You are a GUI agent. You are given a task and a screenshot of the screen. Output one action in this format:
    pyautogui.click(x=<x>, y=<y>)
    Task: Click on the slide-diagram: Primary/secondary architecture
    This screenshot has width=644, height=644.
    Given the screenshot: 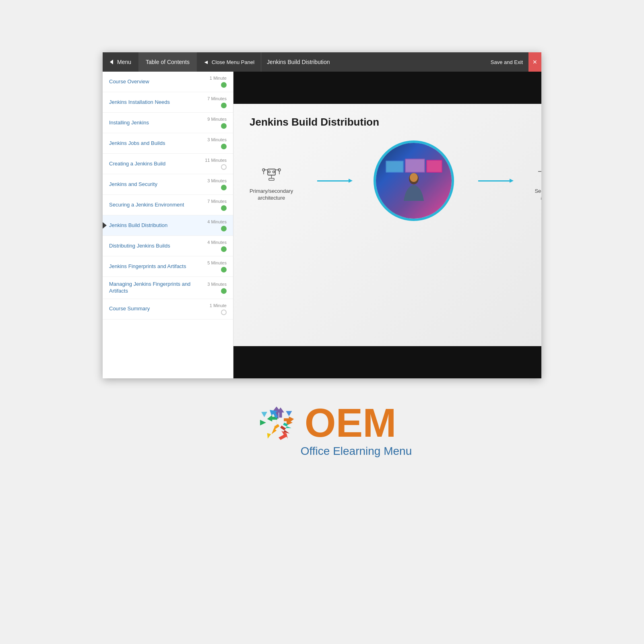 What is the action you would take?
    pyautogui.click(x=395, y=181)
    